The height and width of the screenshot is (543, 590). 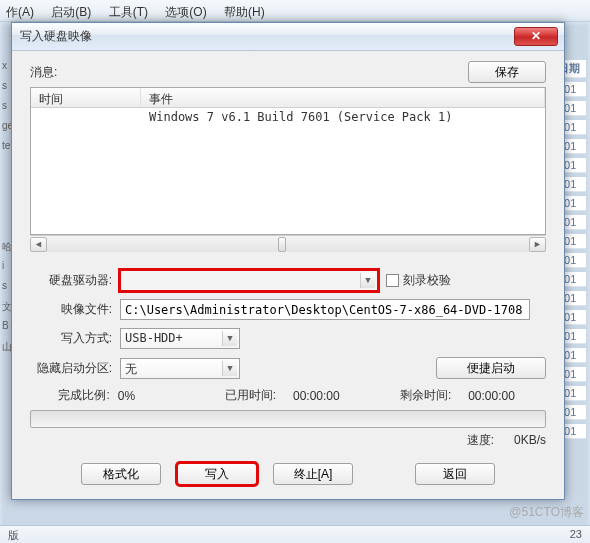 I want to click on cell-time, so click(x=86, y=117).